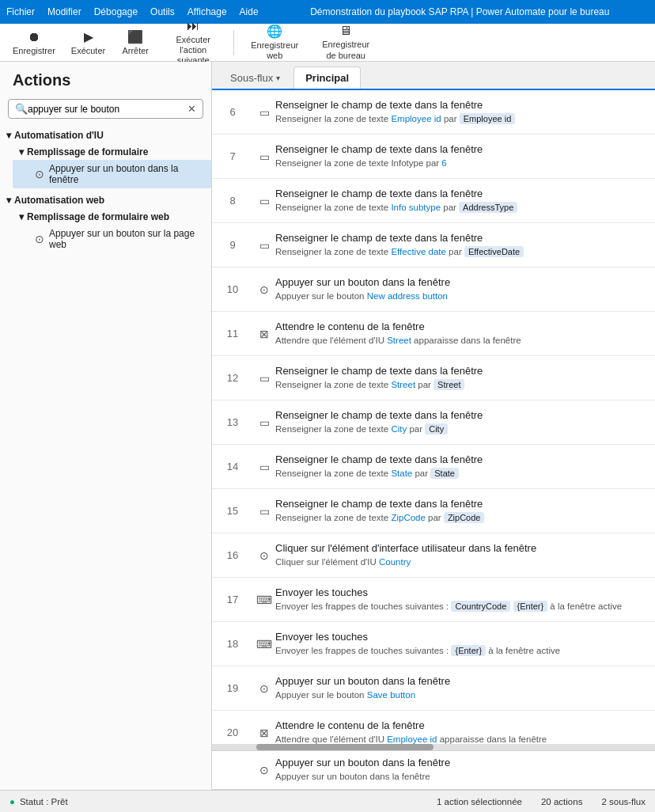 The image size is (655, 812). What do you see at coordinates (21, 12) in the screenshot?
I see `menu-fichier: Fichier` at bounding box center [21, 12].